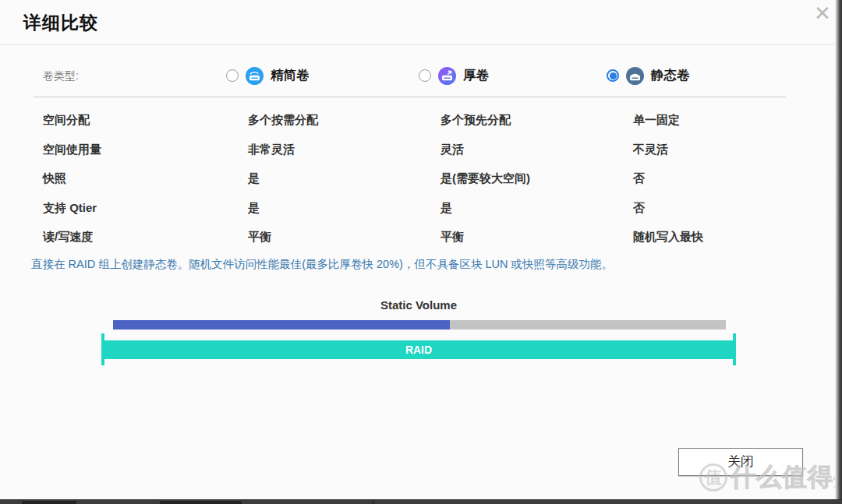  Describe the element at coordinates (421, 238) in the screenshot. I see `table-row: 读/写速度 平衡 平衡 随机写入最快` at that location.